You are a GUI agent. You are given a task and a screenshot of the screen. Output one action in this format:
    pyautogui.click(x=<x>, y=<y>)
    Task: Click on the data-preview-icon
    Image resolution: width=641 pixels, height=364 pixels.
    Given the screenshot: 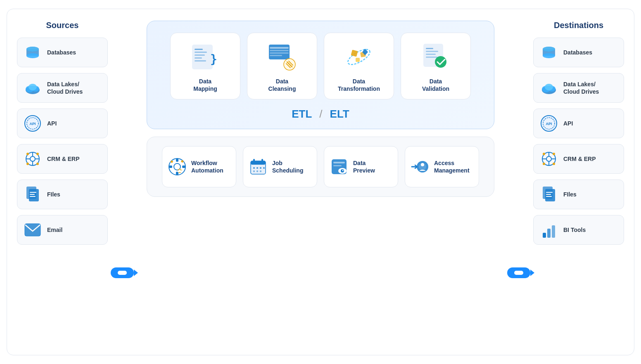 What is the action you would take?
    pyautogui.click(x=339, y=167)
    